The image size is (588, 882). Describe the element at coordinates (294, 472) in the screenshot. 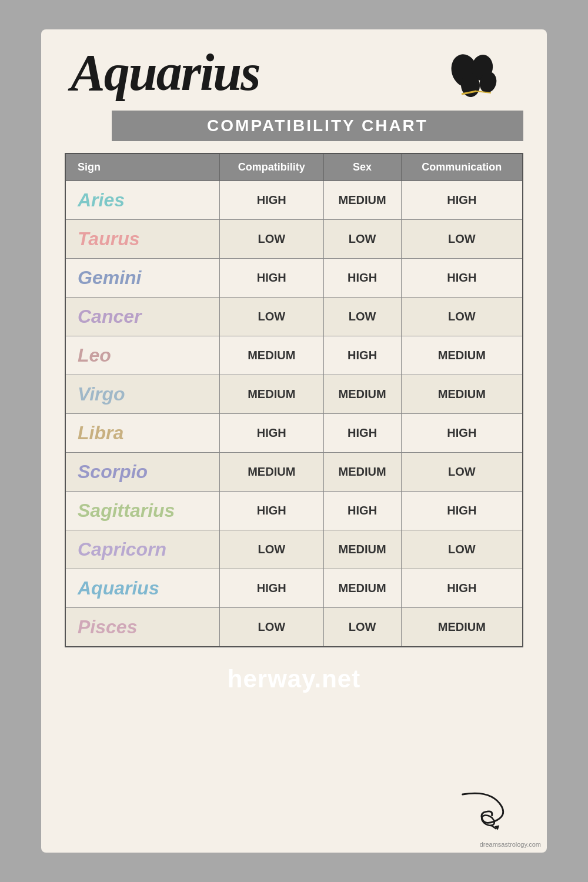

I see `table-row: ScorpioMEDIUMMEDIUMLOW` at that location.